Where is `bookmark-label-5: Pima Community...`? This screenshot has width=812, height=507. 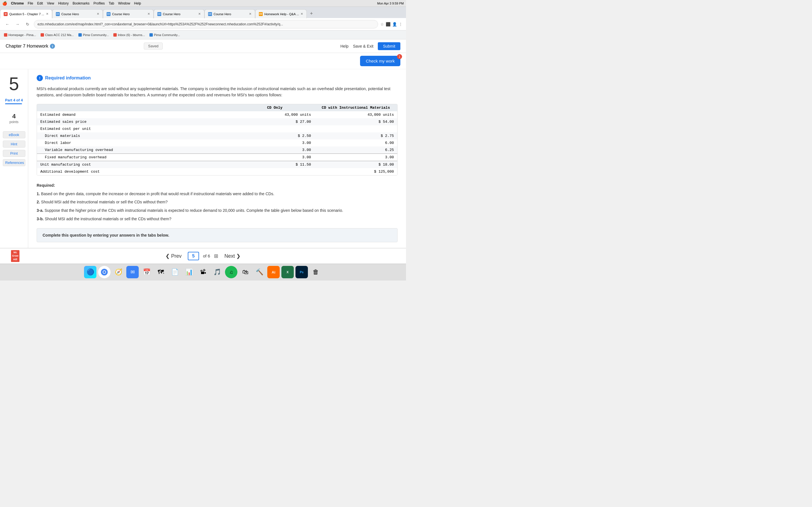 bookmark-label-5: Pima Community... is located at coordinates (167, 35).